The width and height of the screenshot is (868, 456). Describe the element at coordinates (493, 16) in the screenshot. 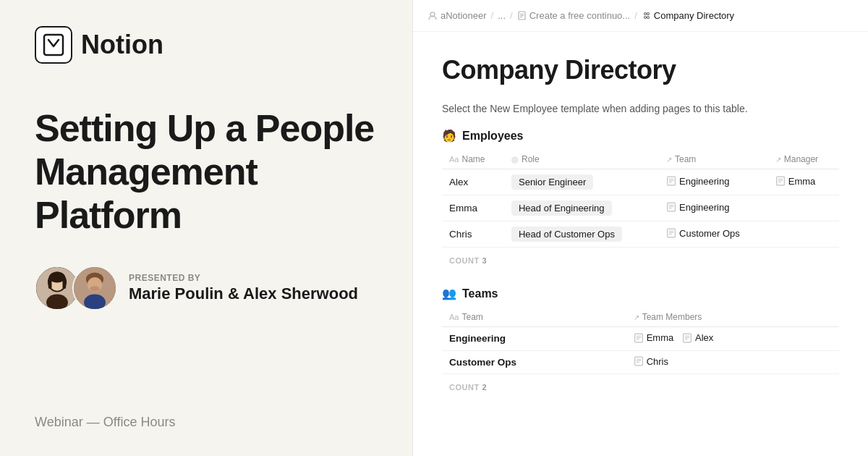

I see `breadcrumb-sep1: /` at that location.